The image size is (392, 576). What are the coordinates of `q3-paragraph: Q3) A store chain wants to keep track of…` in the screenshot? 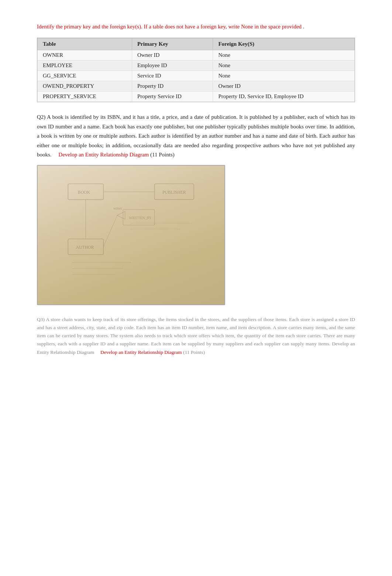 It's located at (196, 336).